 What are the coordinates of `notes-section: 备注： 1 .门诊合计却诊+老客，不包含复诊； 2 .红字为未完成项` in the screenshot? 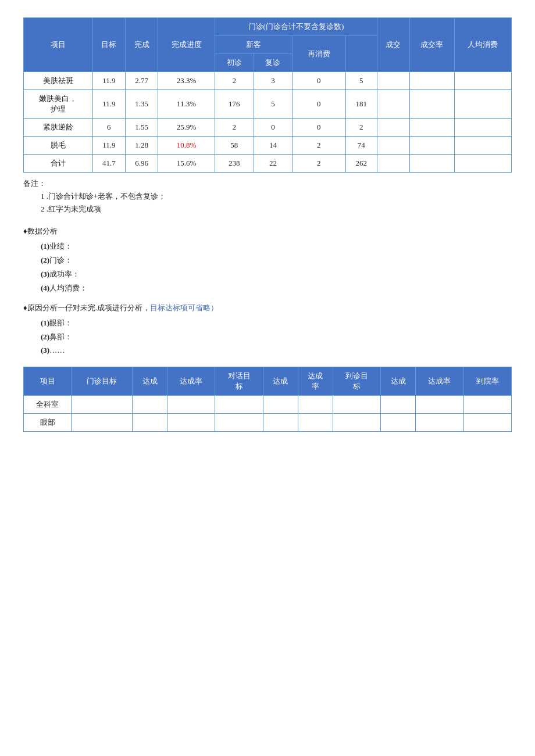 It's located at (268, 196).